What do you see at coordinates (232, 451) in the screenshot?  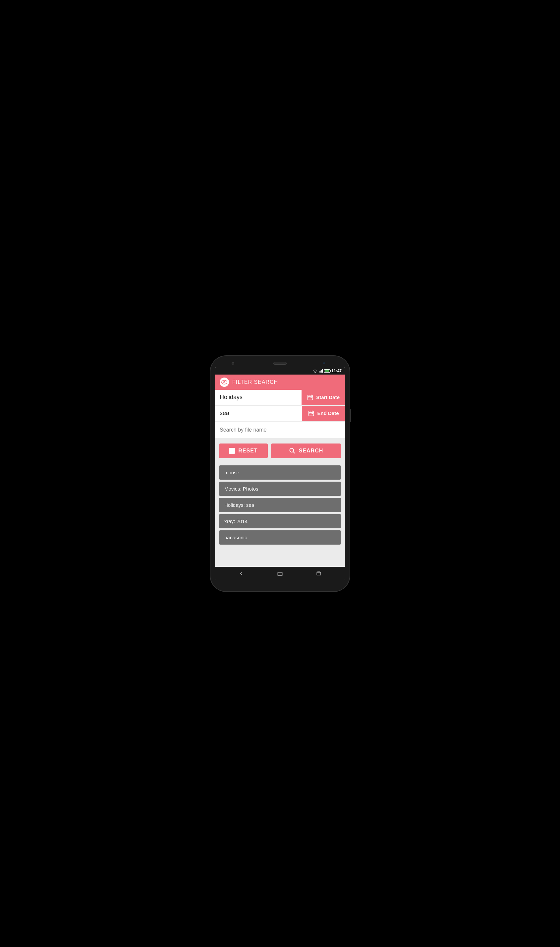 I see `reset-icon` at bounding box center [232, 451].